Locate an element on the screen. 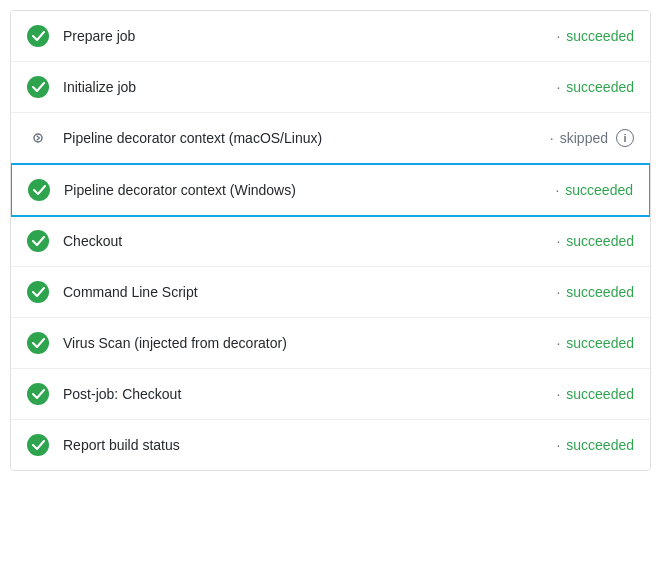  job-item-post-job-checkout: Post-job: Checkout·succeeded is located at coordinates (330, 394).